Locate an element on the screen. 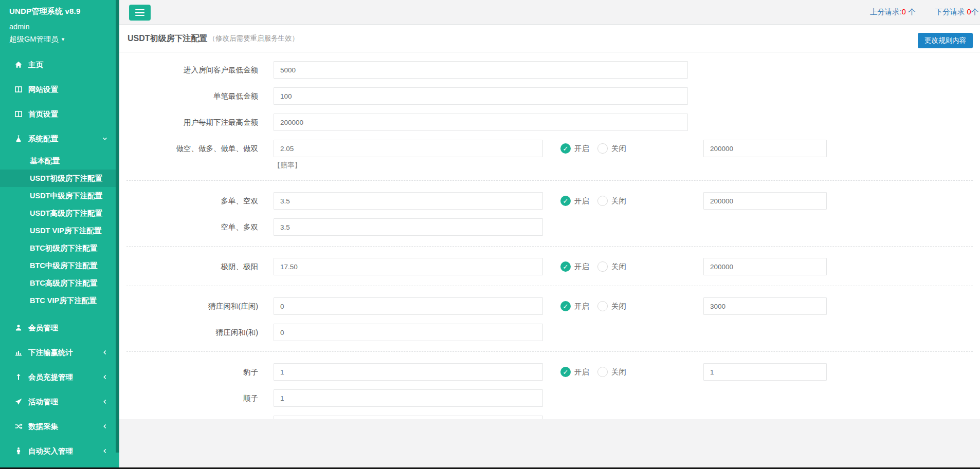 This screenshot has width=980, height=469. sidebar-toggle-button is located at coordinates (140, 12).